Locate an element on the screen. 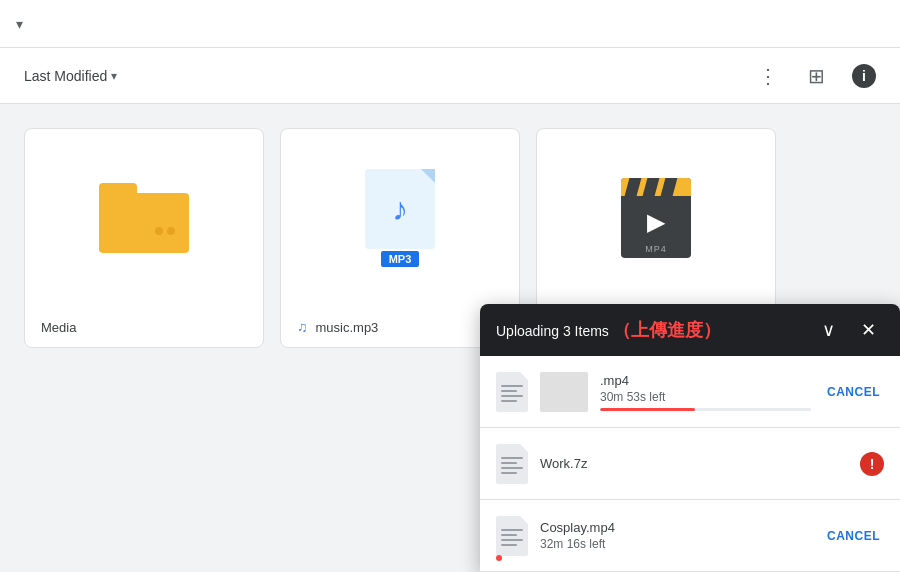 The width and height of the screenshot is (900, 572). info-icon: i is located at coordinates (864, 76).